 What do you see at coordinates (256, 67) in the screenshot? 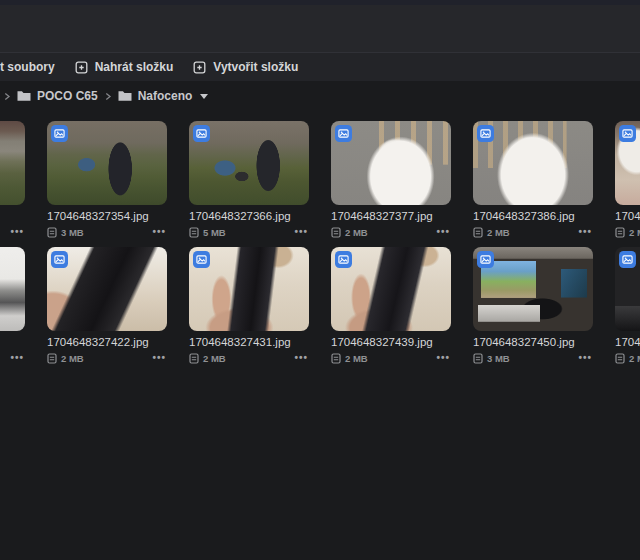
I see `create-folder-label: Vytvořit složku` at bounding box center [256, 67].